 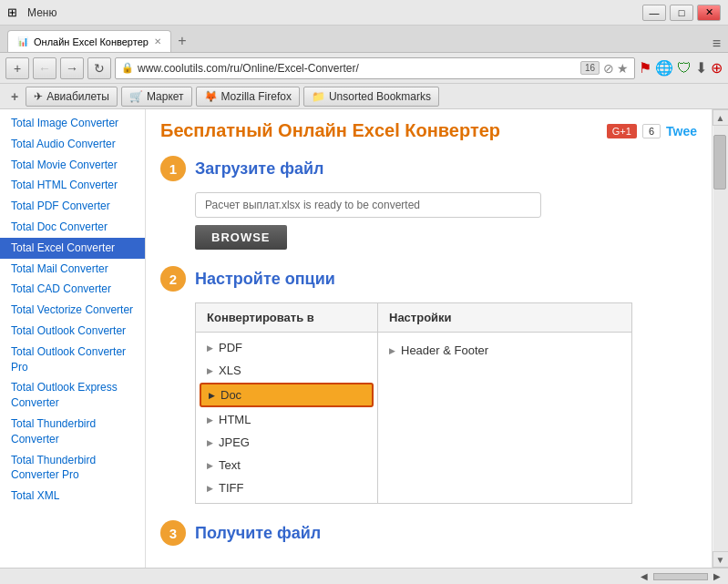 I want to click on refresh-button: ↻, so click(x=99, y=68).